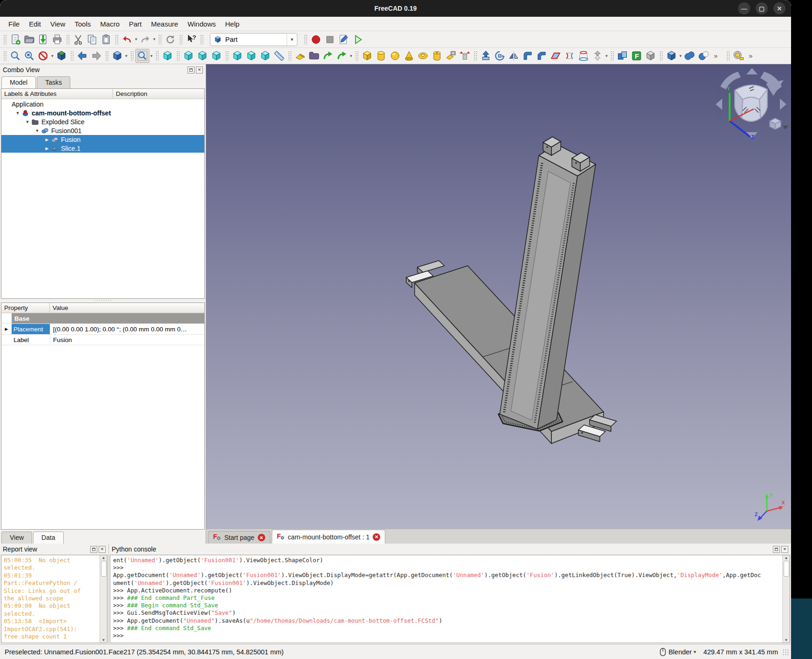 Image resolution: width=812 pixels, height=659 pixels. Describe the element at coordinates (330, 40) in the screenshot. I see `macro-stop-icon` at that location.